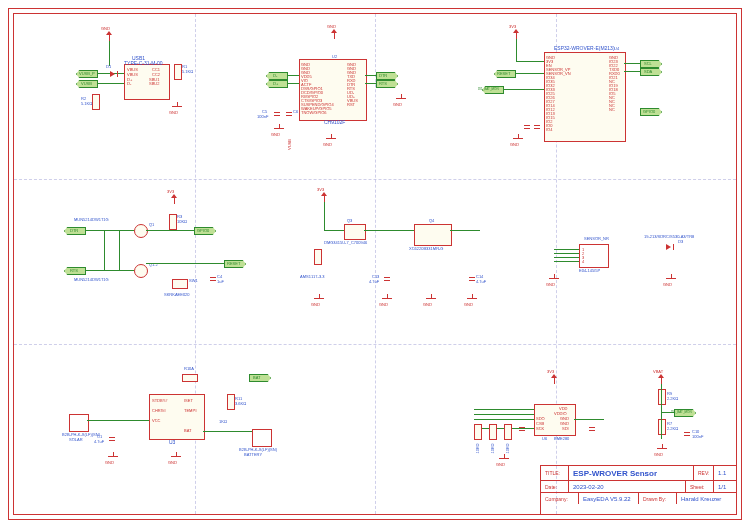 The width and height of the screenshot is (750, 528). Describe the element at coordinates (592, 429) in the screenshot. I see `cap-c12` at that location.